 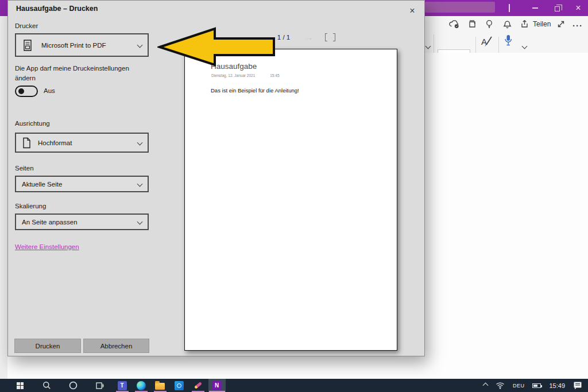 What do you see at coordinates (557, 9) in the screenshot?
I see `restore-icon` at bounding box center [557, 9].